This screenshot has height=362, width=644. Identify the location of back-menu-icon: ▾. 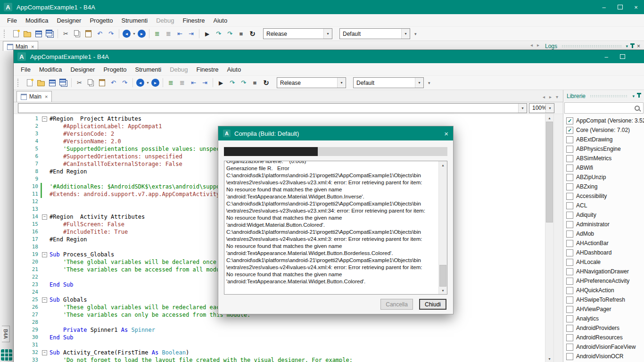
(134, 34).